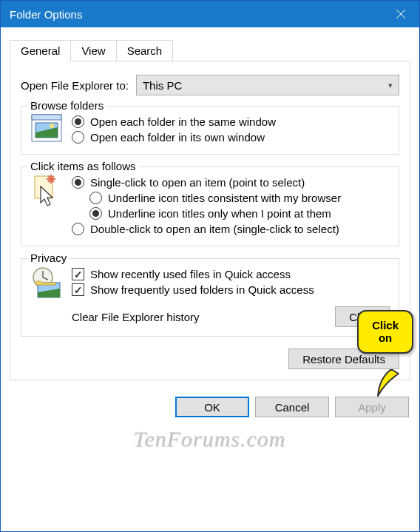 This screenshot has height=532, width=420. Describe the element at coordinates (231, 138) in the screenshot. I see `radio-own-window: Open each folder in its own window` at that location.